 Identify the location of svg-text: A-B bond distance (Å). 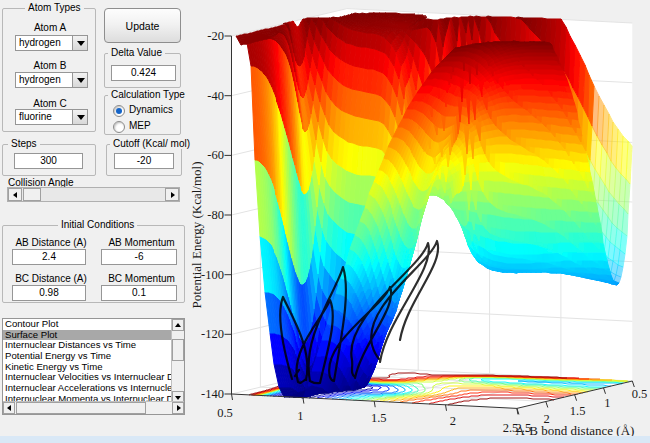
(576, 430).